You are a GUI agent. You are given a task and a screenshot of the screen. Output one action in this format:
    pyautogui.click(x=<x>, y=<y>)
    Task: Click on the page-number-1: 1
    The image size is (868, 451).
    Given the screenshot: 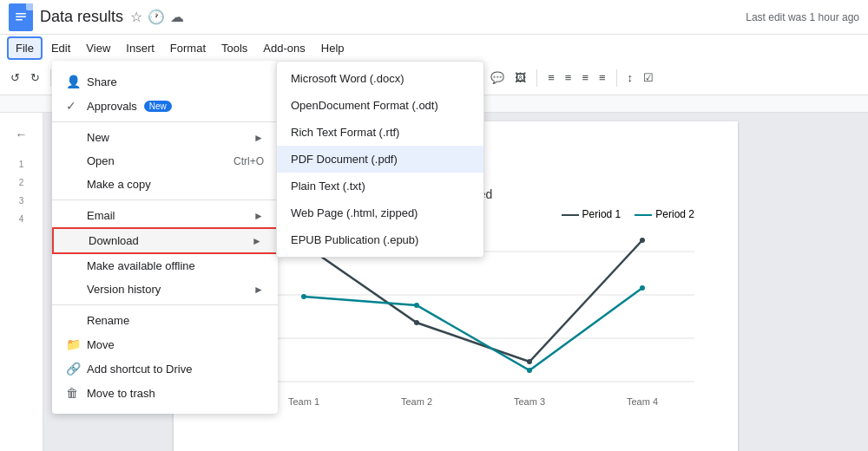 What is the action you would take?
    pyautogui.click(x=22, y=165)
    